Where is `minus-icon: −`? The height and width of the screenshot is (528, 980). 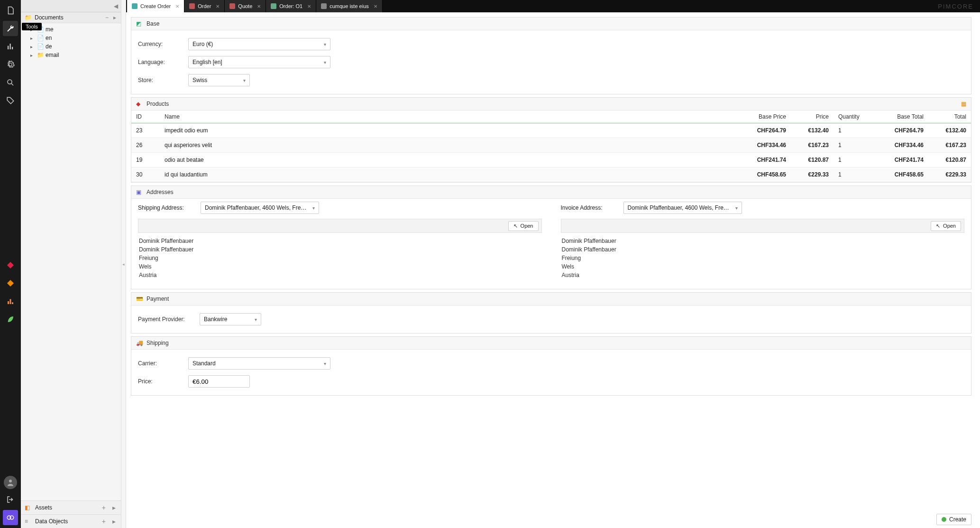 minus-icon: − is located at coordinates (107, 18).